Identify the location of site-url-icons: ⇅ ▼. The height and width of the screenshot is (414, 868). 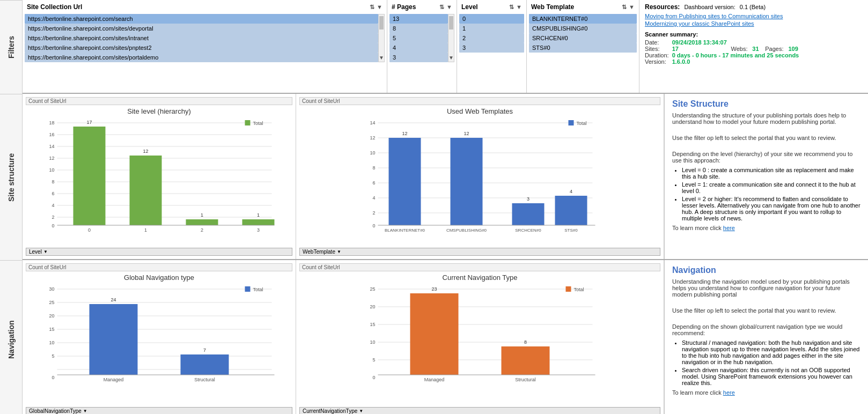
(376, 8).